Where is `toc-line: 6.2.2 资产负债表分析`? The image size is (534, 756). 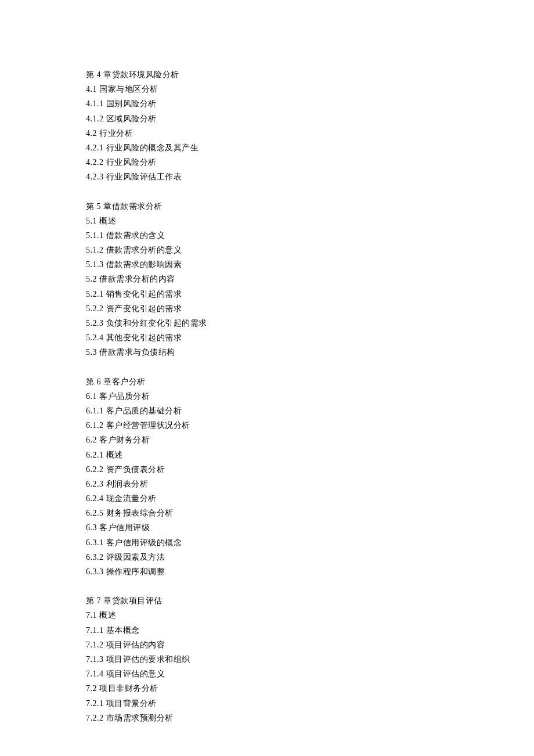
toc-line: 6.2.2 资产负债表分析 is located at coordinates (267, 469).